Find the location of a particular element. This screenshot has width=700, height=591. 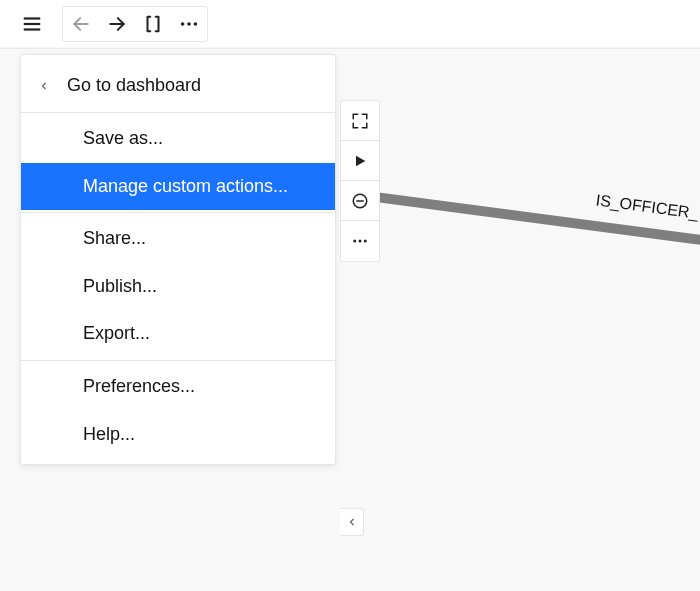

menu-item-preferences: Preferences... is located at coordinates (178, 387).